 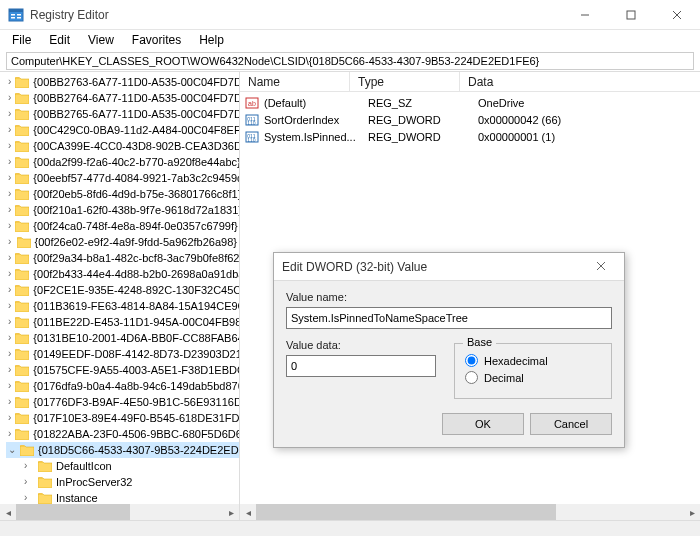 What do you see at coordinates (122, 82) in the screenshot?
I see `tree-item: ›{00BB2763-6A77-11D0-A535-00C04FD7D062}` at bounding box center [122, 82].